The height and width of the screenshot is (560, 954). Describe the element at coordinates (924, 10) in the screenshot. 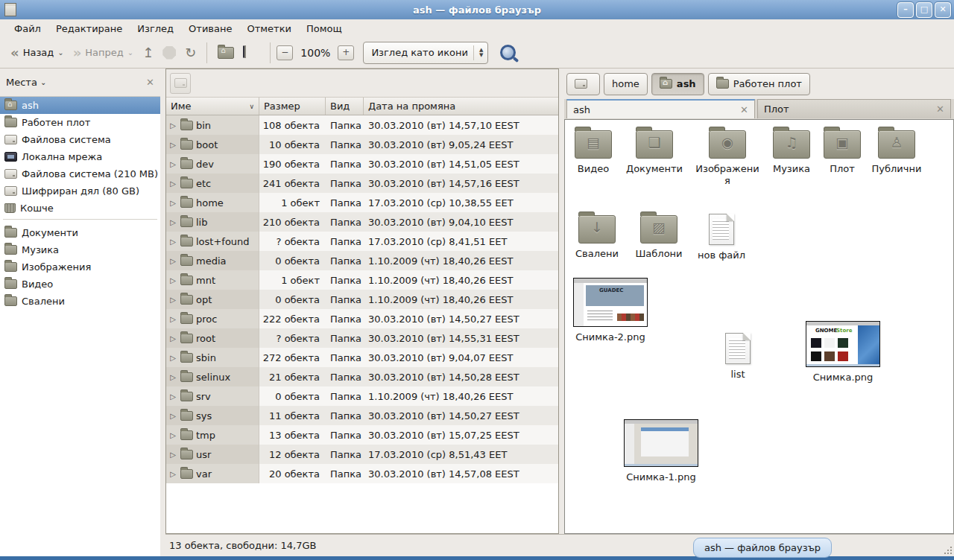

I see `restore-button: □` at that location.